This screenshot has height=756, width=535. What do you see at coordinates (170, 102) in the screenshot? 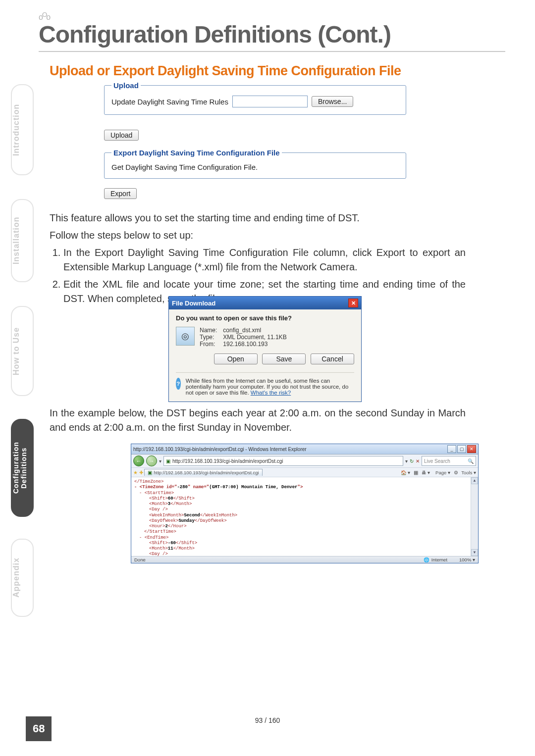
I see `update-rules-label: Update Daylight Saving Time Rules` at bounding box center [170, 102].